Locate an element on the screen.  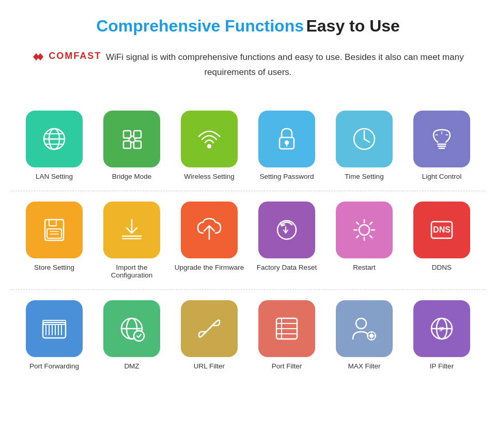
wifi-icon is located at coordinates (209, 139).